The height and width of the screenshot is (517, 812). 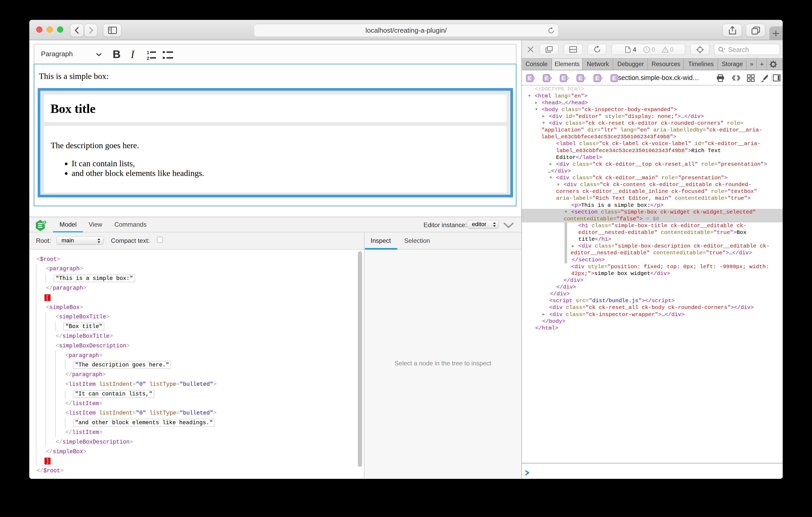 What do you see at coordinates (148, 53) in the screenshot?
I see `svg-text: 1` at bounding box center [148, 53].